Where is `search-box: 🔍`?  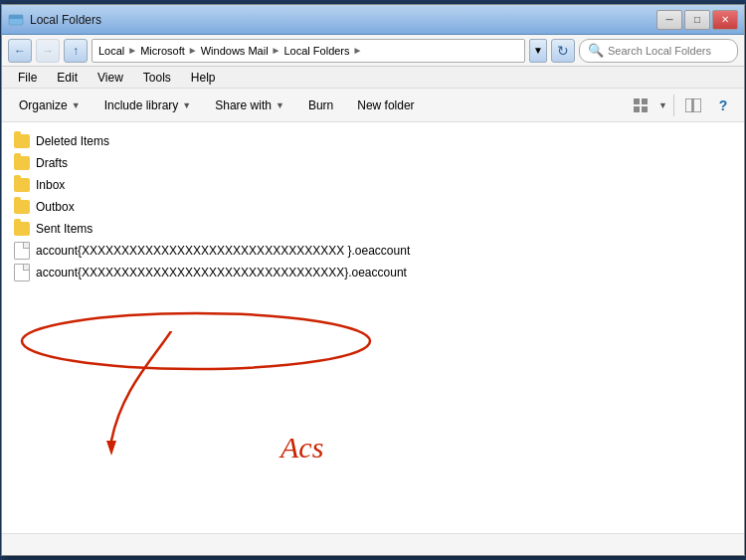
search-box: 🔍 is located at coordinates (658, 51).